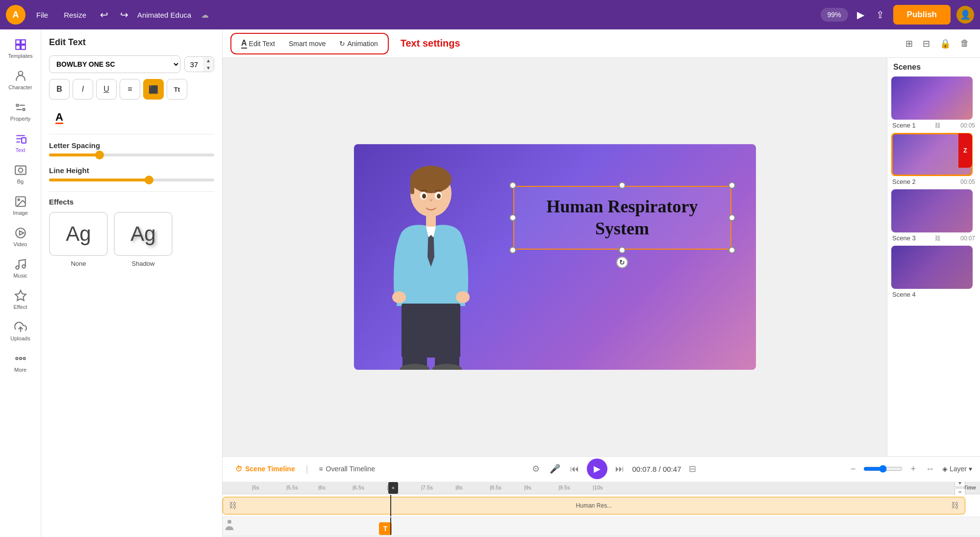 This screenshot has height=537, width=980. I want to click on sidebar-item-effect: Effect, so click(21, 300).